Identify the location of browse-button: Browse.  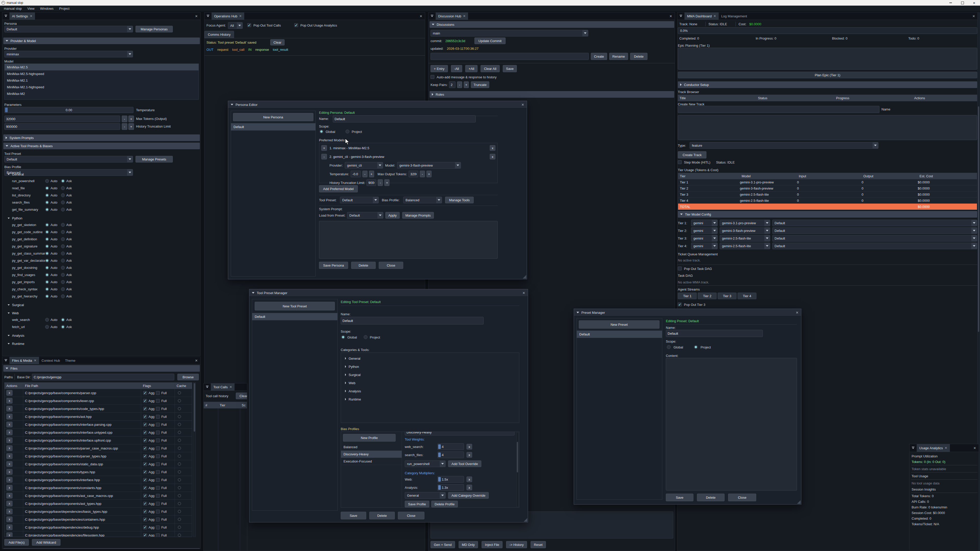
(188, 377).